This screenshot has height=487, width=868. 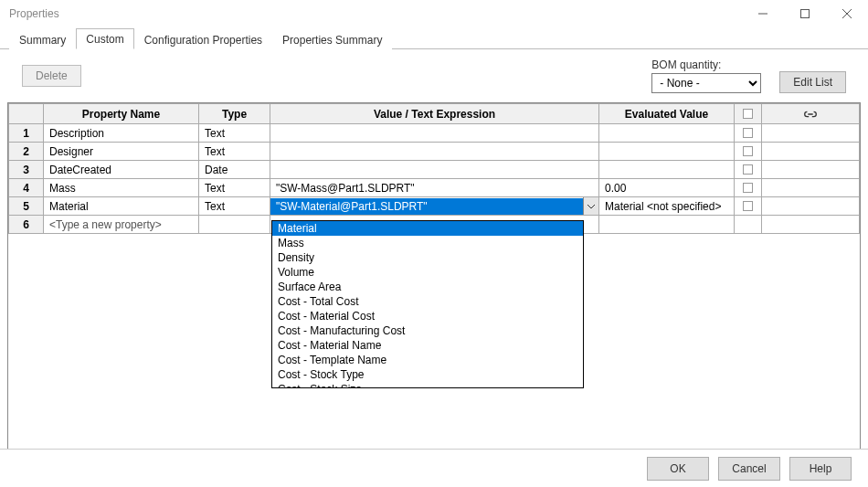 What do you see at coordinates (434, 74) in the screenshot?
I see `toolbar: Delete BOM quantity: - None - Edit List` at bounding box center [434, 74].